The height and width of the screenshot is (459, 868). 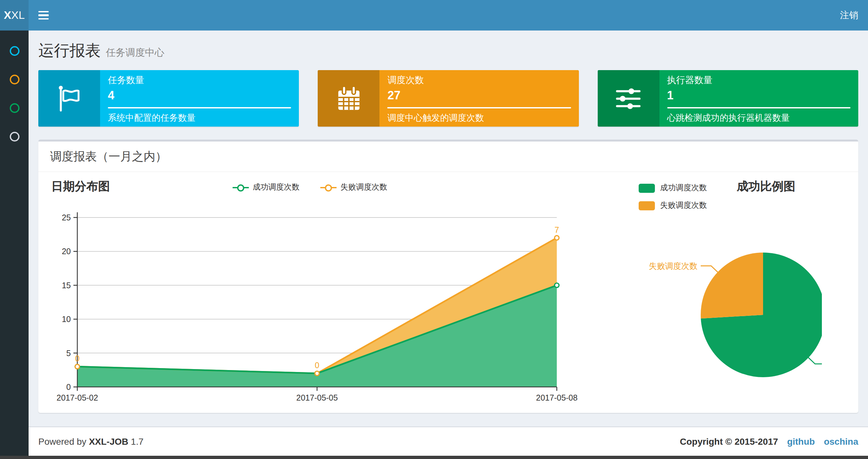 I want to click on stats-row: 任务数量 4 系统中配置的任务数量, so click(x=448, y=98).